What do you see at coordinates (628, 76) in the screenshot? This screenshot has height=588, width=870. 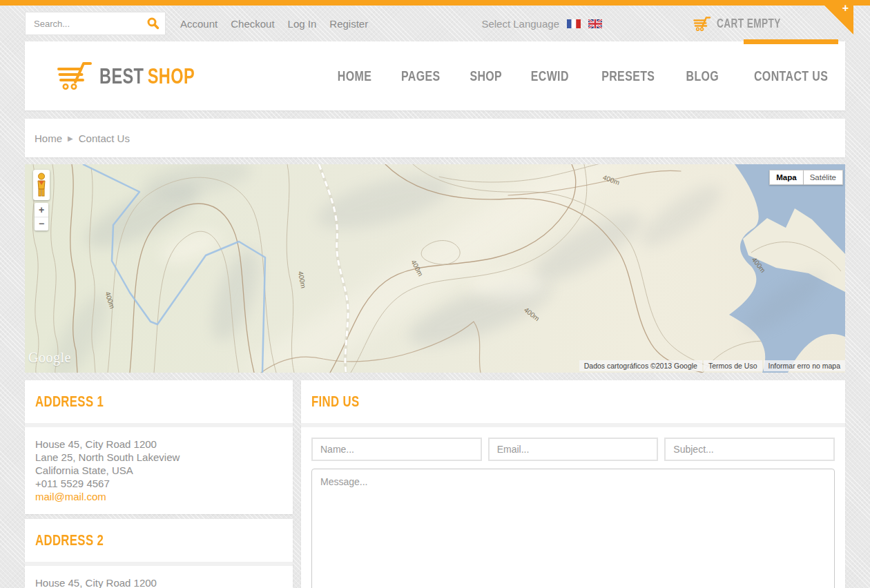 I see `nav-item-presets: PRESETS` at bounding box center [628, 76].